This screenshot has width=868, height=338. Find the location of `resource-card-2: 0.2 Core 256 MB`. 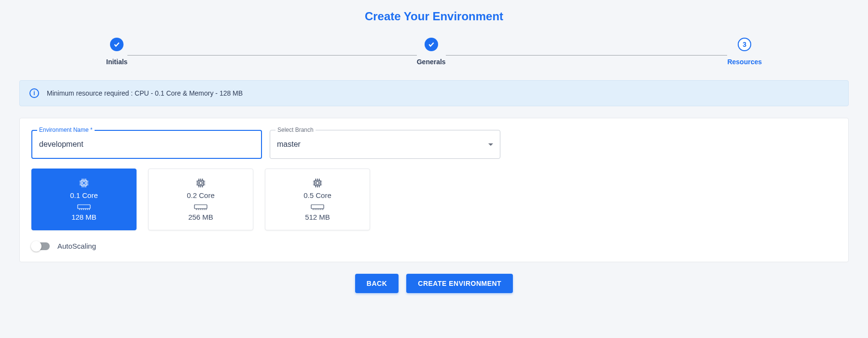

resource-card-2: 0.2 Core 256 MB is located at coordinates (201, 199).